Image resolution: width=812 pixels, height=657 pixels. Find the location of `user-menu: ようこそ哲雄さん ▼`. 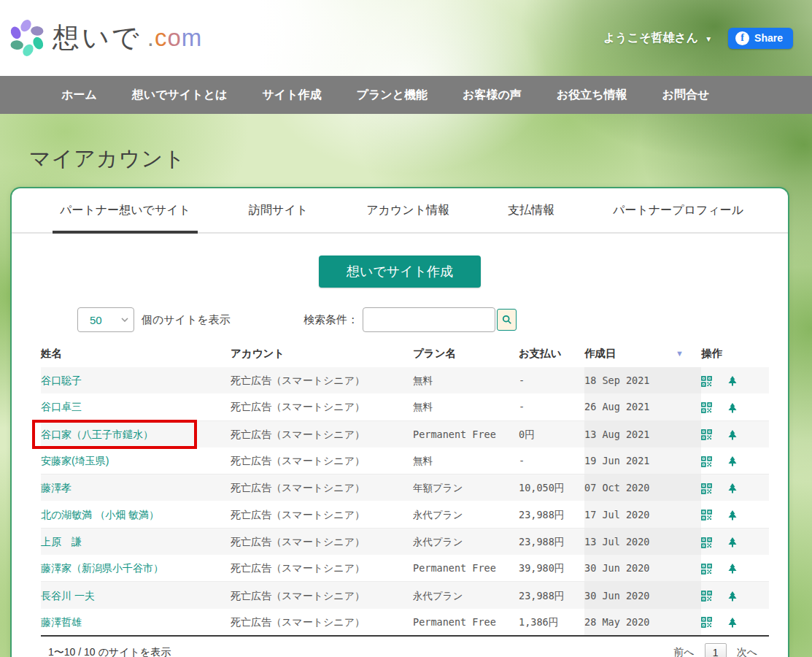

user-menu: ようこそ哲雄さん ▼ is located at coordinates (658, 38).